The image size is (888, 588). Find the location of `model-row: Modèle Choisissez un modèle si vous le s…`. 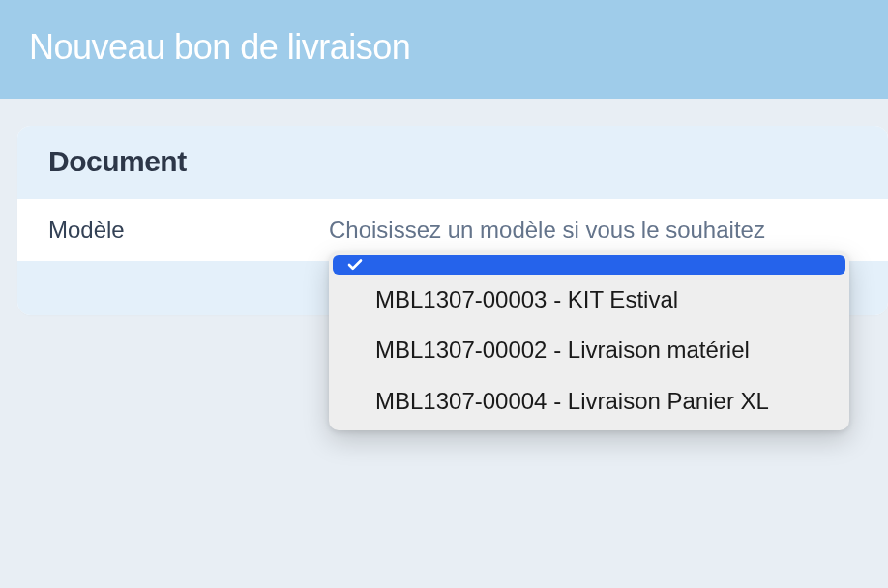

model-row: Modèle Choisissez un modèle si vous le s… is located at coordinates (453, 230).